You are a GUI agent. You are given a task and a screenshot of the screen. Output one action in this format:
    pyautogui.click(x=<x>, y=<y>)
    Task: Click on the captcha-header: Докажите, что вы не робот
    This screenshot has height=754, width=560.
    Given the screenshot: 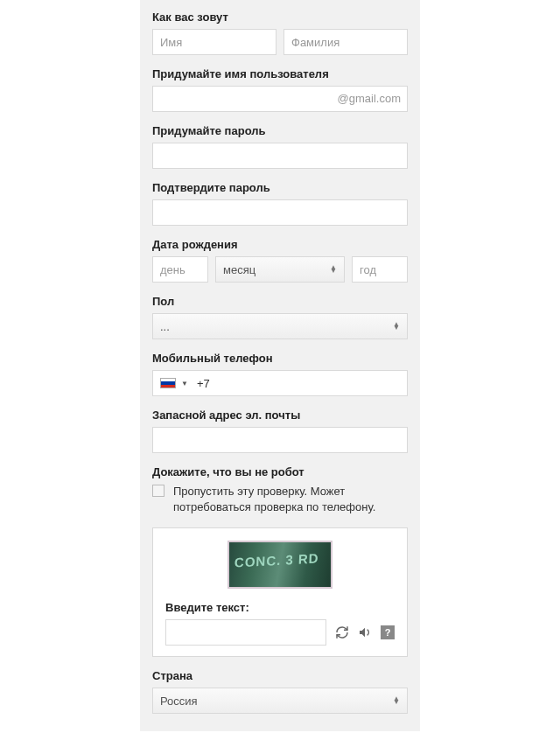 What is the action you would take?
    pyautogui.click(x=280, y=472)
    